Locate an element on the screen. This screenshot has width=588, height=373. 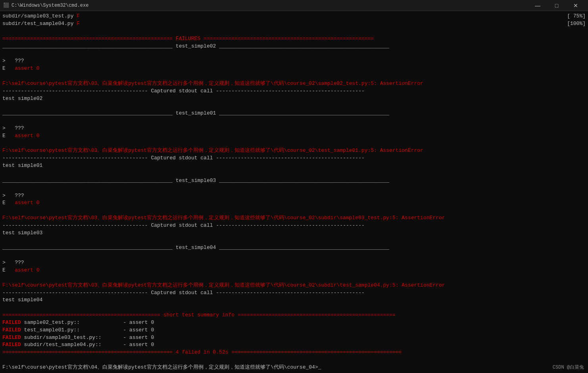
terminal-line: test simple03 is located at coordinates (294, 233).